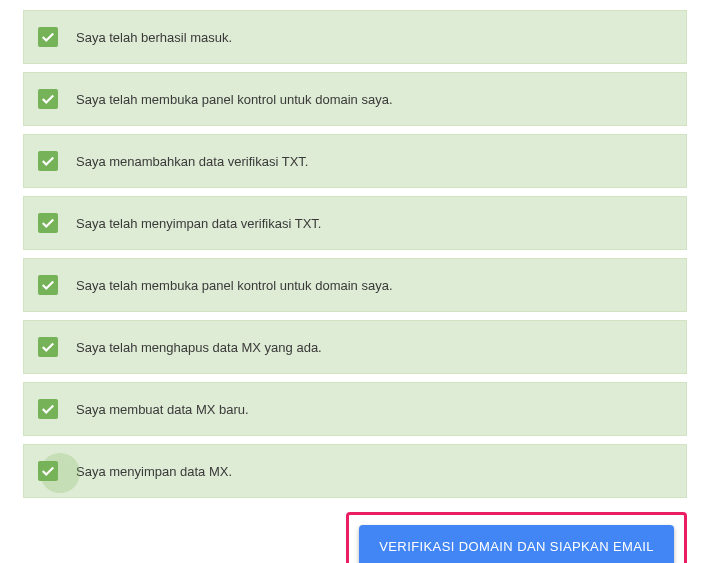  Describe the element at coordinates (516, 538) in the screenshot. I see `highlight-frame: VERIFIKASI DOMAIN DAN SIAPKAN EMAIL` at that location.